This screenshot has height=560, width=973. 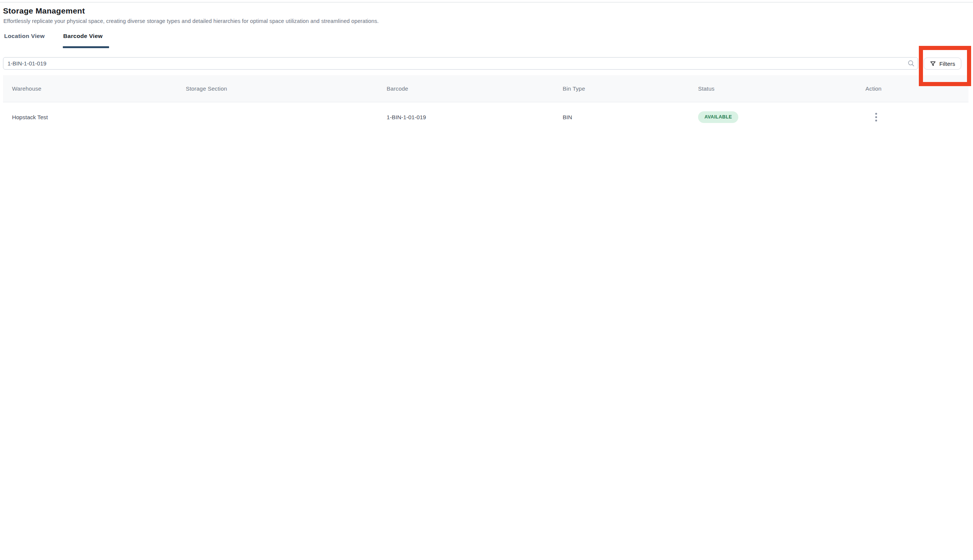 I want to click on table-row: Hopstack Test 1-BIN-1-01-019 BIN AVAILAB…, so click(x=486, y=117).